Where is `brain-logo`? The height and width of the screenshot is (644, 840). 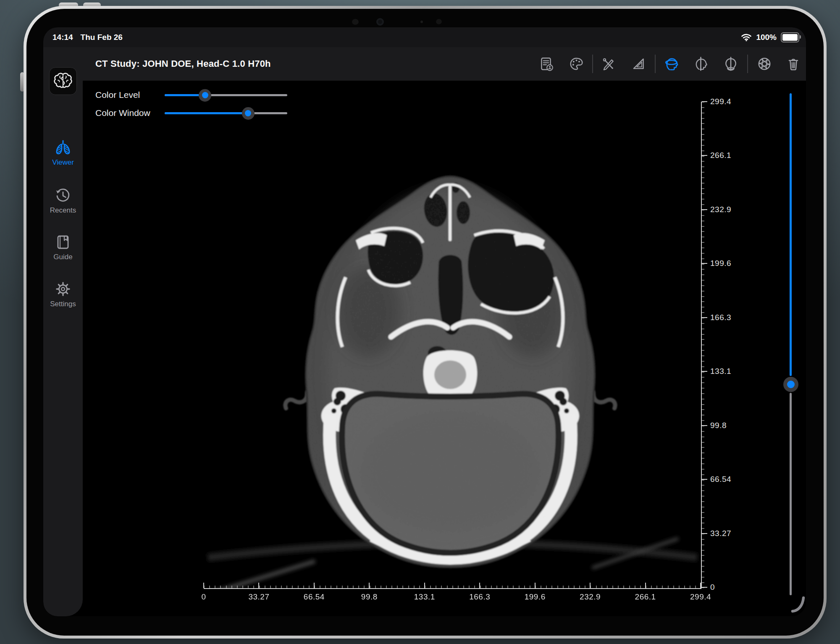
brain-logo is located at coordinates (63, 81).